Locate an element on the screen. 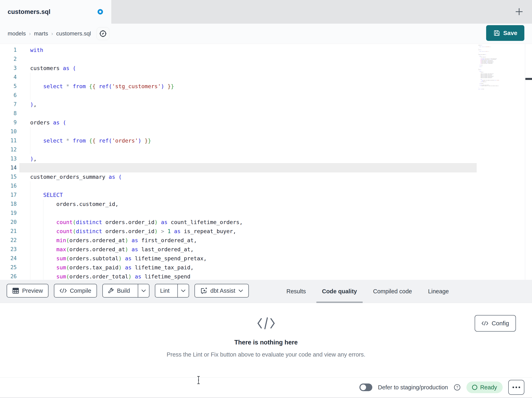 The height and width of the screenshot is (398, 532). text-cursor-pointer is located at coordinates (199, 380).